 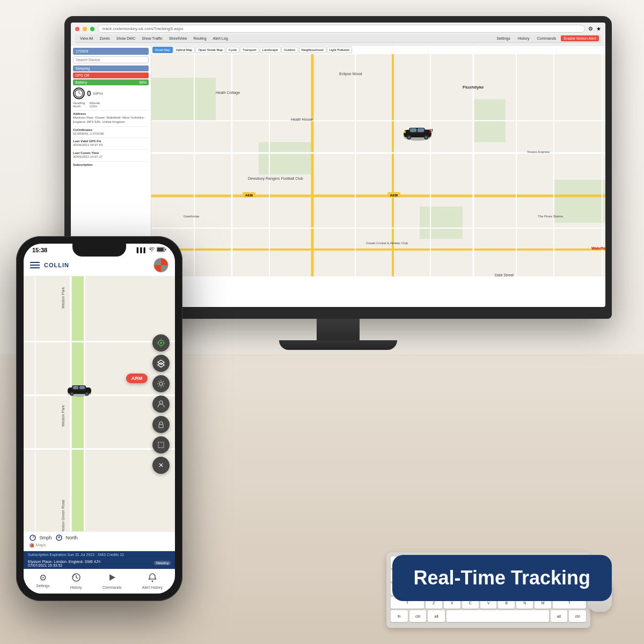 I want to click on settings-nav-label: Settings, so click(x=43, y=586).